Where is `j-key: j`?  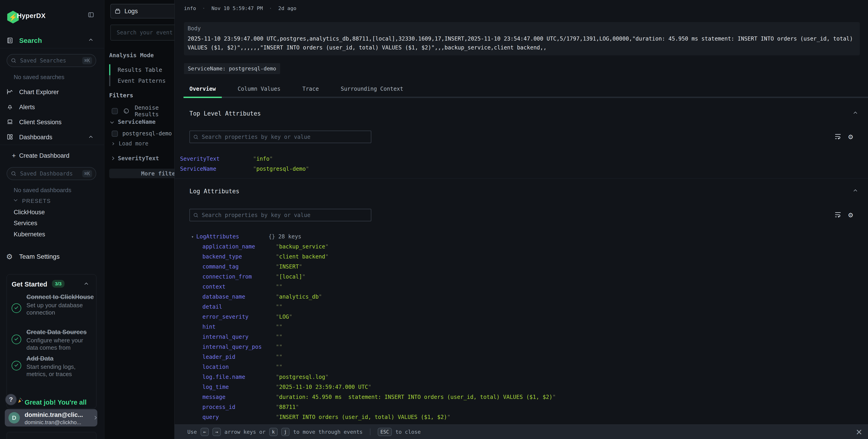
j-key: j is located at coordinates (286, 432).